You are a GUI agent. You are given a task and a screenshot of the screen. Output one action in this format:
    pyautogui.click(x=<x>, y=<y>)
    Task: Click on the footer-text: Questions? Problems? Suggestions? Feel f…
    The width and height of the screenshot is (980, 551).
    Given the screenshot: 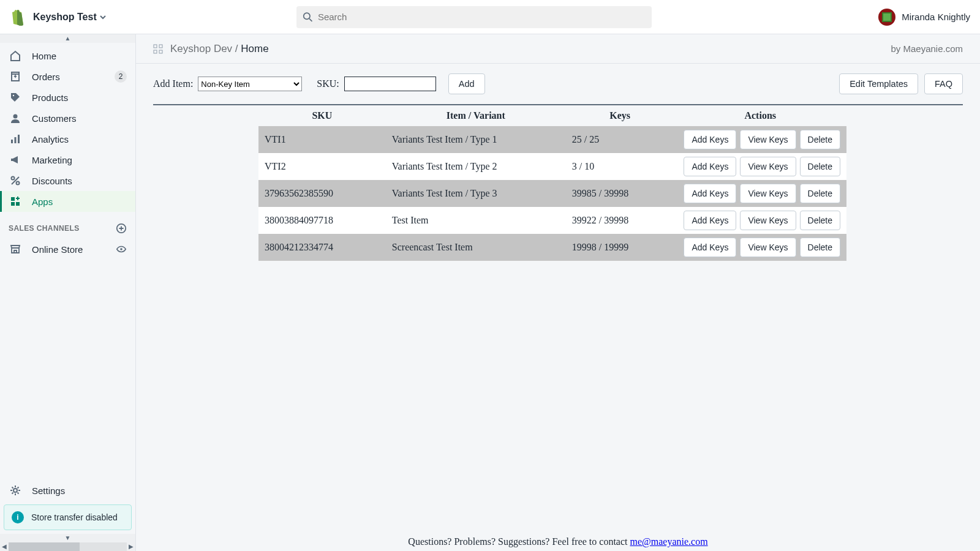 What is the action you would take?
    pyautogui.click(x=519, y=541)
    